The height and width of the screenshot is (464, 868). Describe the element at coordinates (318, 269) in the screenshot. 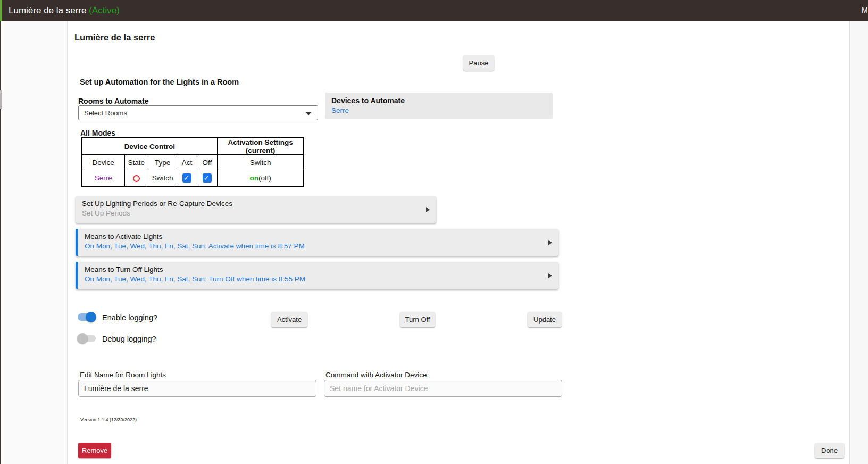

I see `means-turnoff-title: Means to Turn Off Lights` at that location.